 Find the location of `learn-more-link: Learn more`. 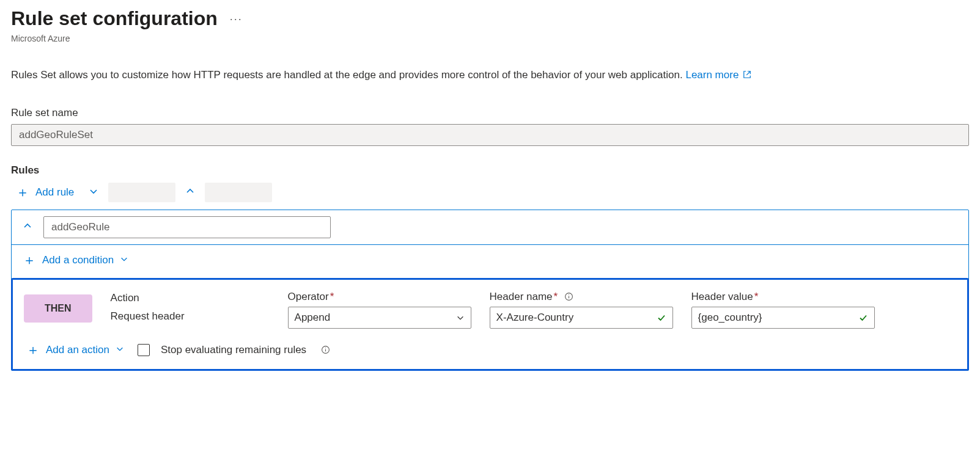

learn-more-link: Learn more is located at coordinates (718, 75).